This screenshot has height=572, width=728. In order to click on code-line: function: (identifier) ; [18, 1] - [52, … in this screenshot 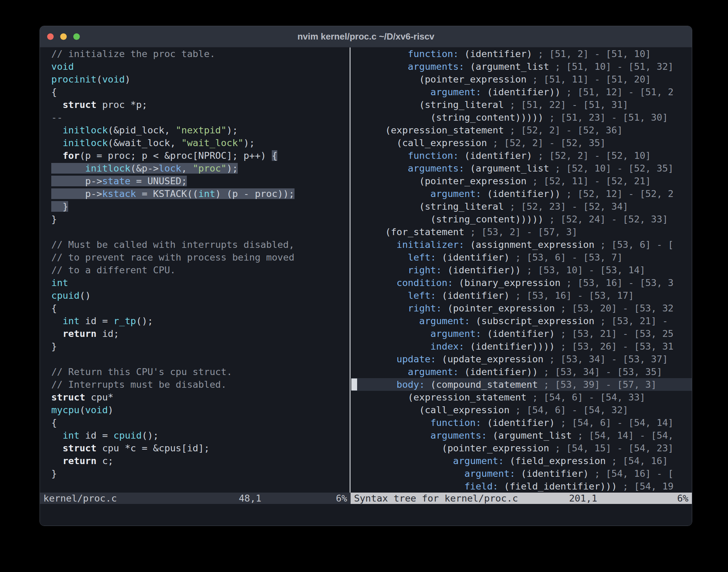, I will do `click(522, 155)`.